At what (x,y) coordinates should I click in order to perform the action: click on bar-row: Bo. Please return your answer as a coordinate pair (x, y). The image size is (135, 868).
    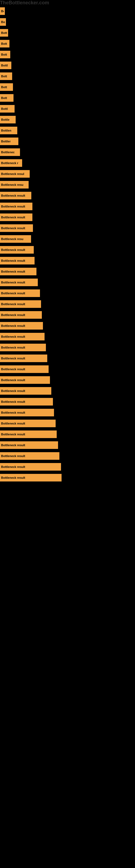
    Looking at the image, I should click on (68, 22).